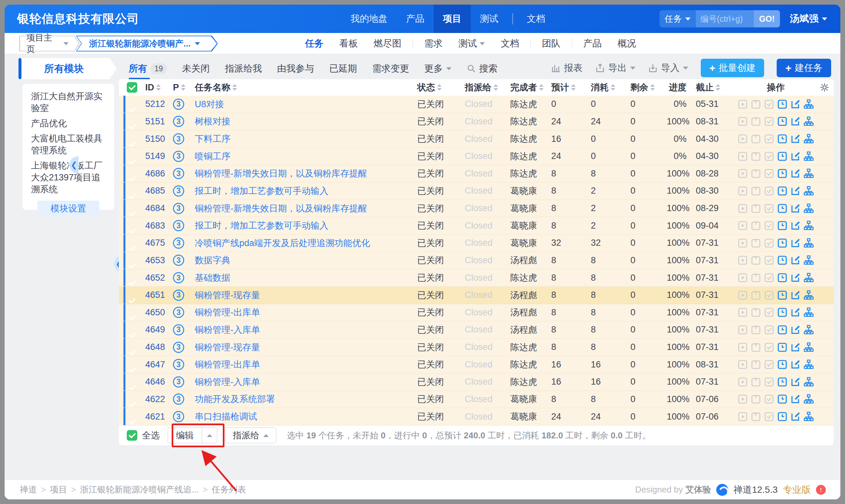 Image resolution: width=845 pixels, height=504 pixels. Describe the element at coordinates (159, 260) in the screenshot. I see `task-id-link: 4653` at that location.